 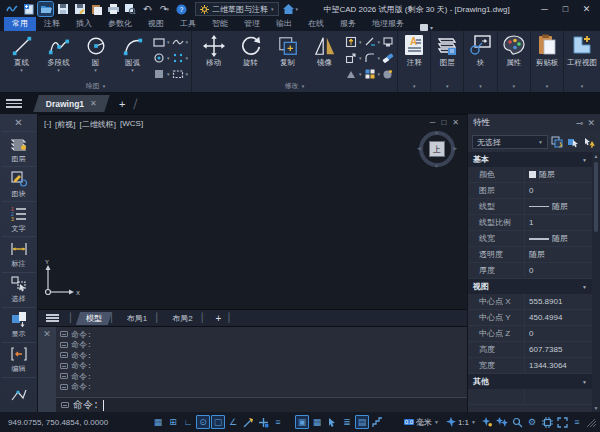 What do you see at coordinates (294, 86) in the screenshot?
I see `modify-panel-label: 修改▾` at bounding box center [294, 86].